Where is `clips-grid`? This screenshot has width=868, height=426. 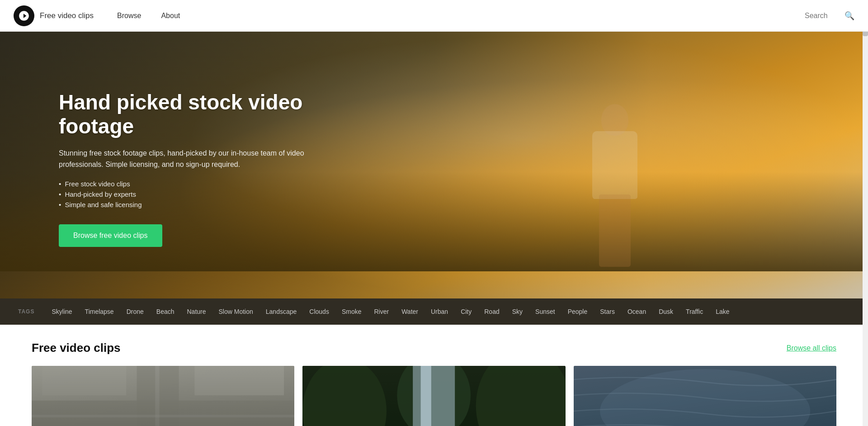 clips-grid is located at coordinates (434, 396).